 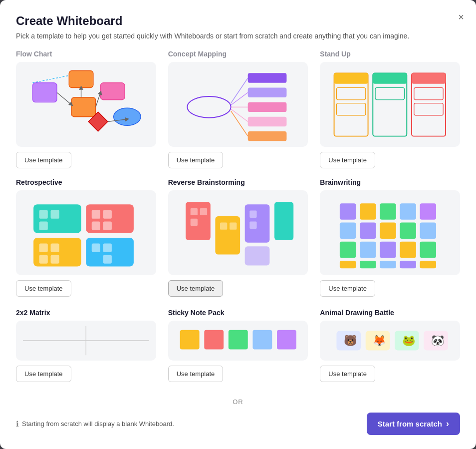 I want to click on use-template-button-stand-up: Use template, so click(x=347, y=160).